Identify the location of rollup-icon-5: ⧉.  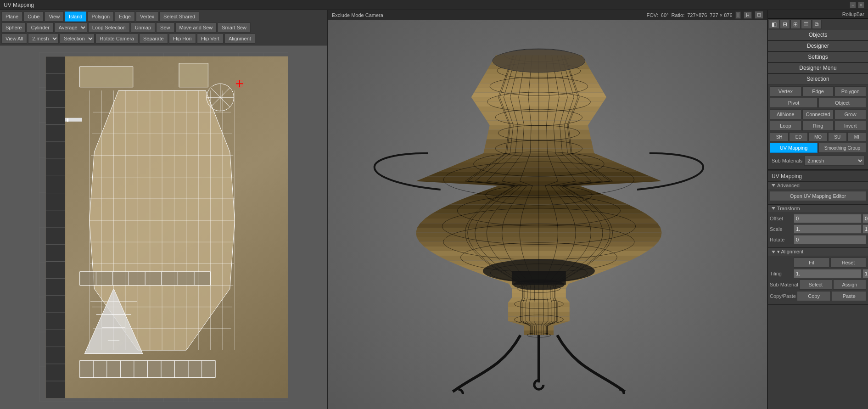
(817, 24).